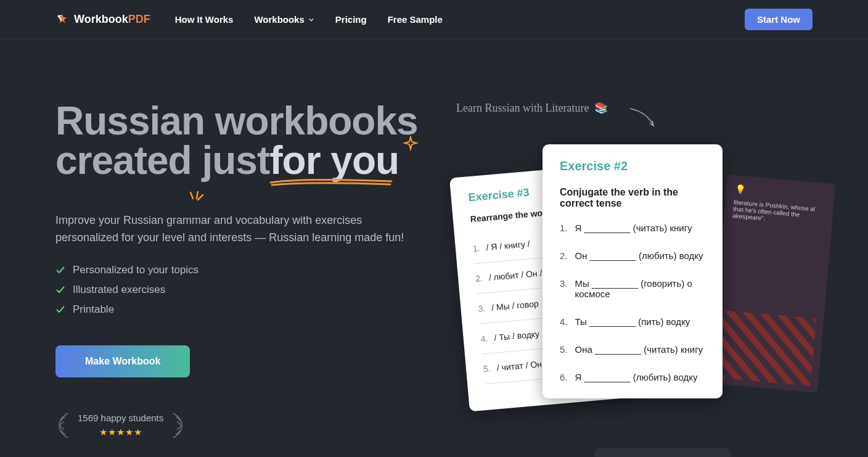  What do you see at coordinates (311, 20) in the screenshot?
I see `chevron-down-icon` at bounding box center [311, 20].